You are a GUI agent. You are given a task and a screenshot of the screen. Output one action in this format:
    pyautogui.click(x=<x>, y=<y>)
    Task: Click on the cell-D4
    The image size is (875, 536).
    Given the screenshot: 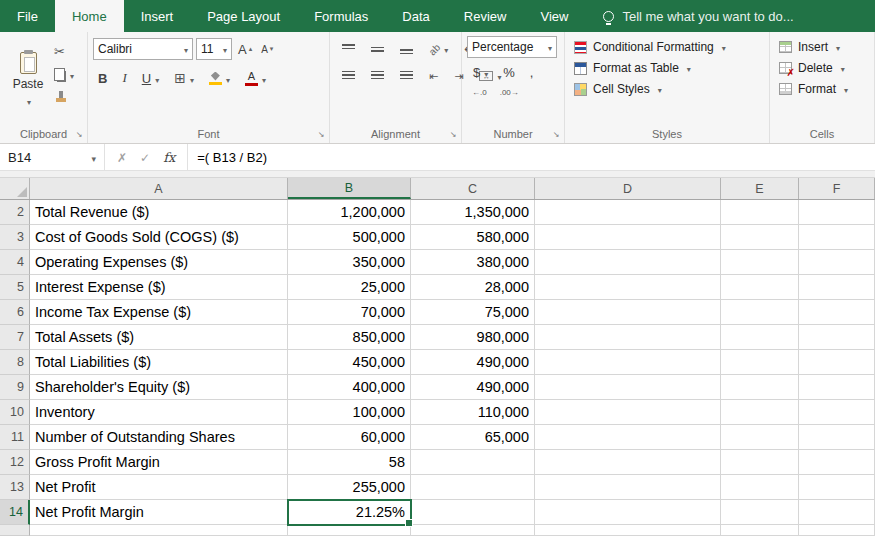 What is the action you would take?
    pyautogui.click(x=628, y=262)
    